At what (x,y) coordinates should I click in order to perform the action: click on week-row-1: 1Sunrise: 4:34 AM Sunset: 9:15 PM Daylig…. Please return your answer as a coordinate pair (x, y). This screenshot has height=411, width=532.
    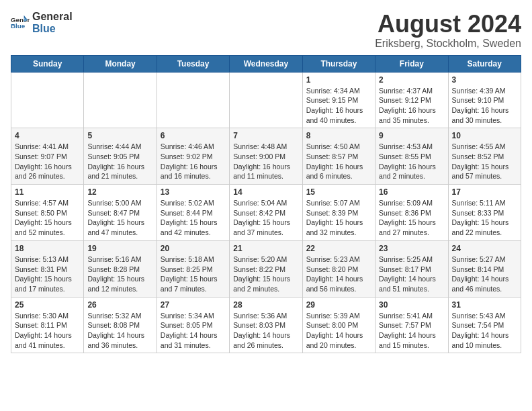
    Looking at the image, I should click on (266, 100).